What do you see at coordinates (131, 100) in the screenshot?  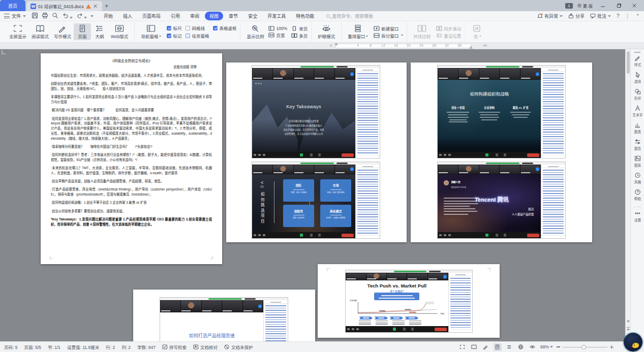 I see `doc-paragraph: 本课程将主要讲什么。1.如何发现商业新机会 2.怎么做产品 3.战略执行与企业组…` at bounding box center [131, 100].